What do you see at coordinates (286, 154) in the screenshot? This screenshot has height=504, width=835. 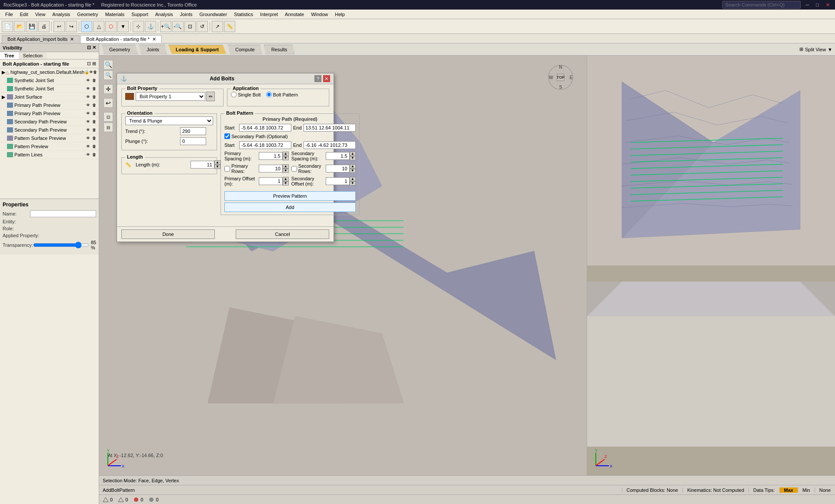 I see `primary-spacing-up: ▲` at bounding box center [286, 154].